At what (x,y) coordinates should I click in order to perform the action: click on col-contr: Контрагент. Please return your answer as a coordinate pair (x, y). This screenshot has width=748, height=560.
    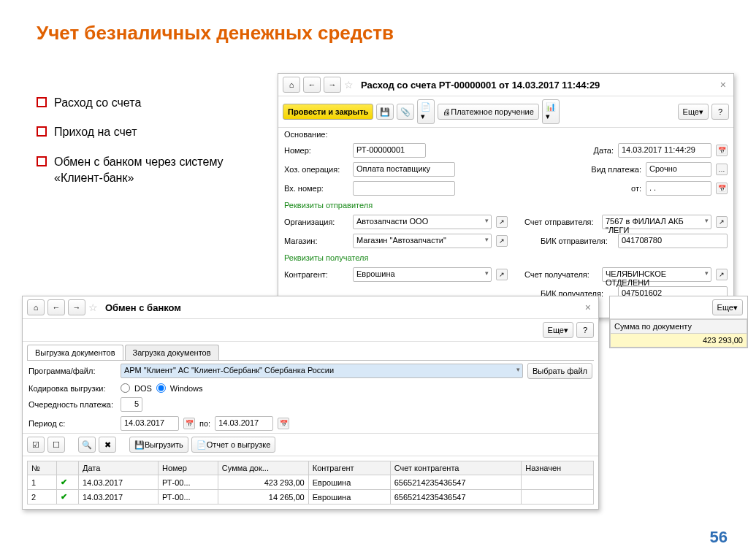
    Looking at the image, I should click on (349, 469).